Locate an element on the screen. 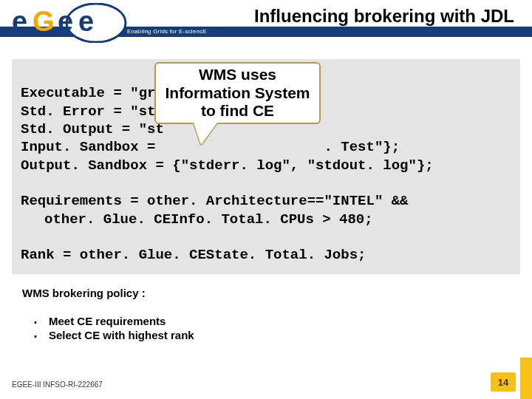 This screenshot has height=399, width=532. egee-logo: e G e e is located at coordinates (68, 23).